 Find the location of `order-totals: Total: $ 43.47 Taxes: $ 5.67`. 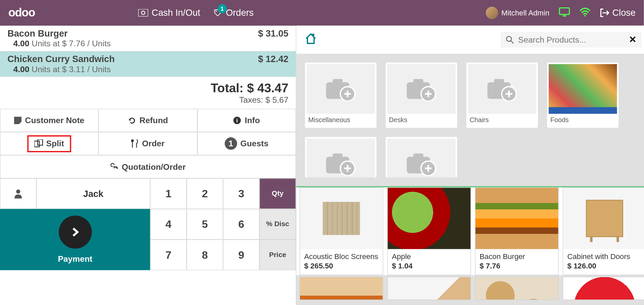

order-totals: Total: $ 43.47 Taxes: $ 5.67 is located at coordinates (148, 93).